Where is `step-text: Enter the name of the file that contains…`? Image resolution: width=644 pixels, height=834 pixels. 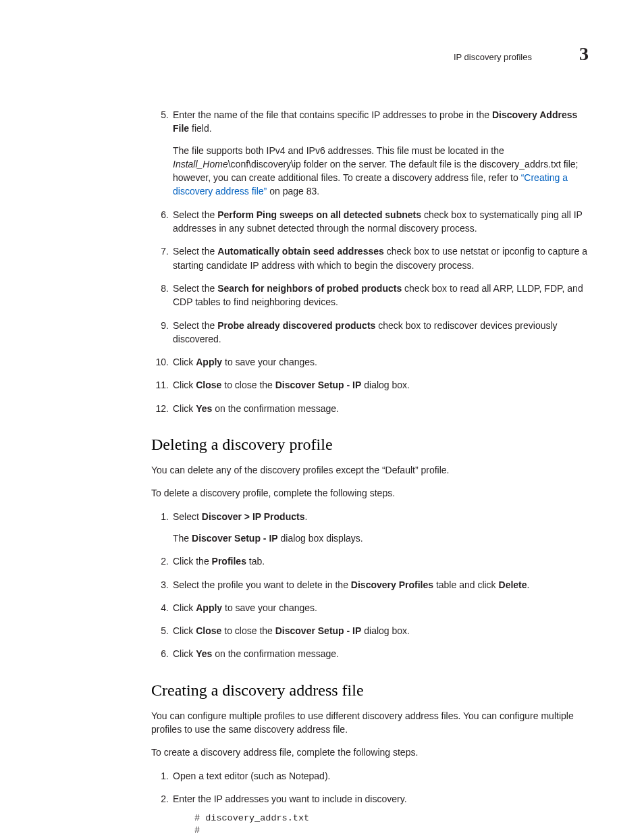
step-text: Enter the name of the file that contains… is located at coordinates (332, 115).